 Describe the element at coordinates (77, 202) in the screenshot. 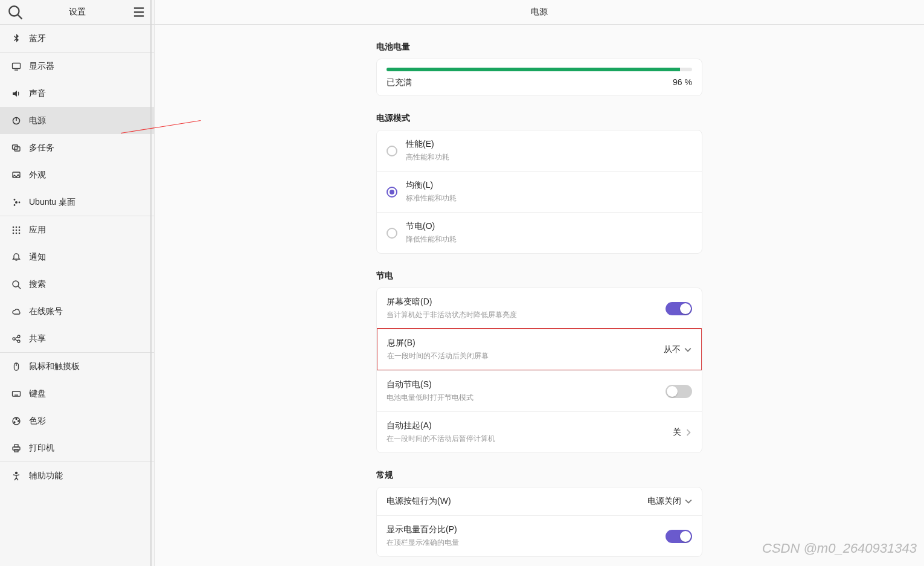

I see `sidebar-item-ubuntu: Ubuntu 桌面` at that location.